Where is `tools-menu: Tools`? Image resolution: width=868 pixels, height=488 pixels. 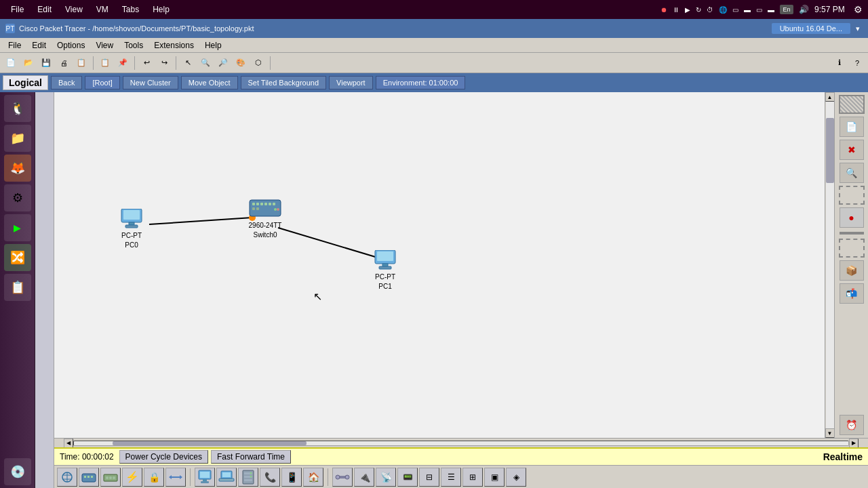 tools-menu: Tools is located at coordinates (134, 45).